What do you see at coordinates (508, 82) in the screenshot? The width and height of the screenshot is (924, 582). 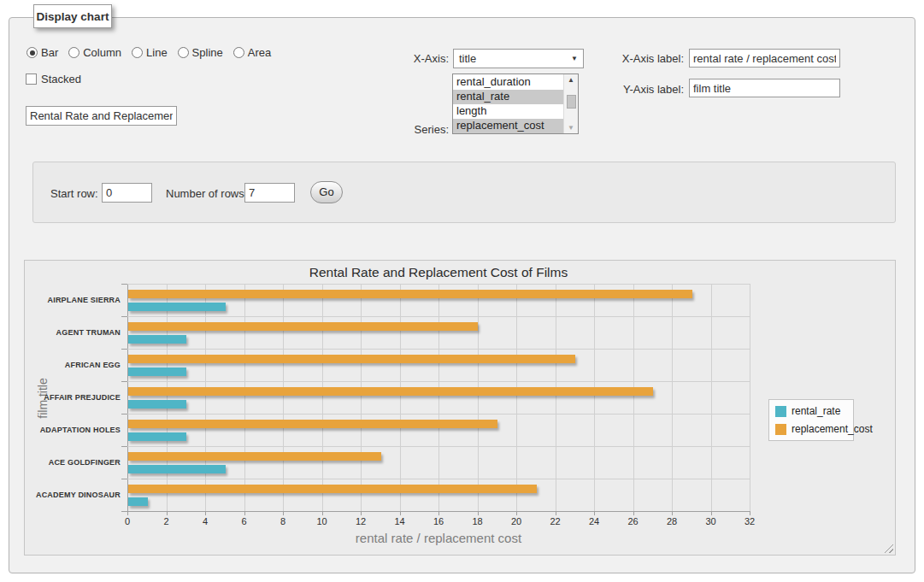 I see `series-option-rental_duration: rental_duration` at bounding box center [508, 82].